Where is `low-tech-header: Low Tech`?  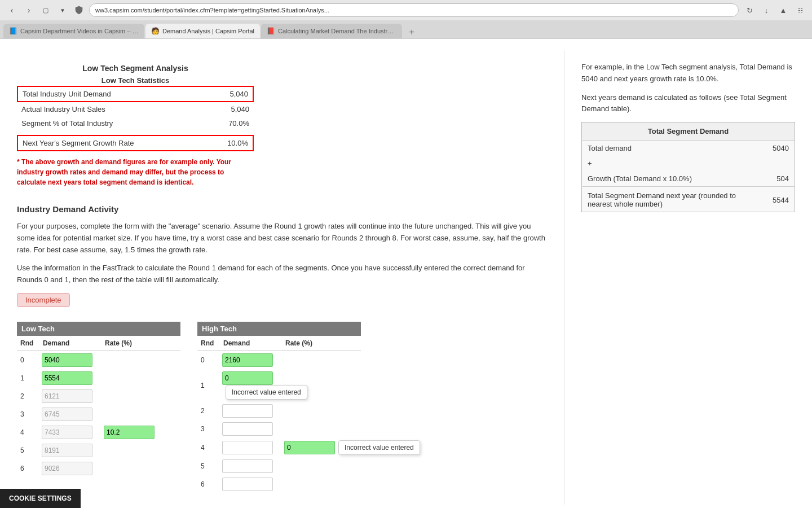
low-tech-header: Low Tech is located at coordinates (99, 329).